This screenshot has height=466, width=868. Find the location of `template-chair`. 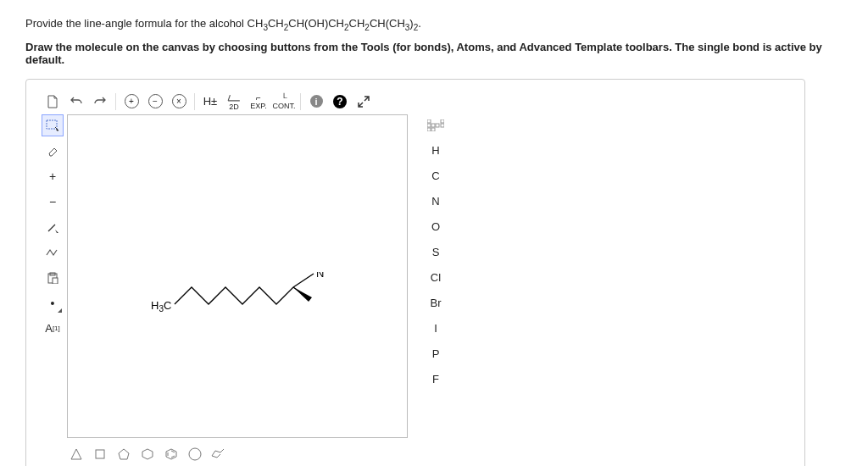

template-chair is located at coordinates (219, 454).